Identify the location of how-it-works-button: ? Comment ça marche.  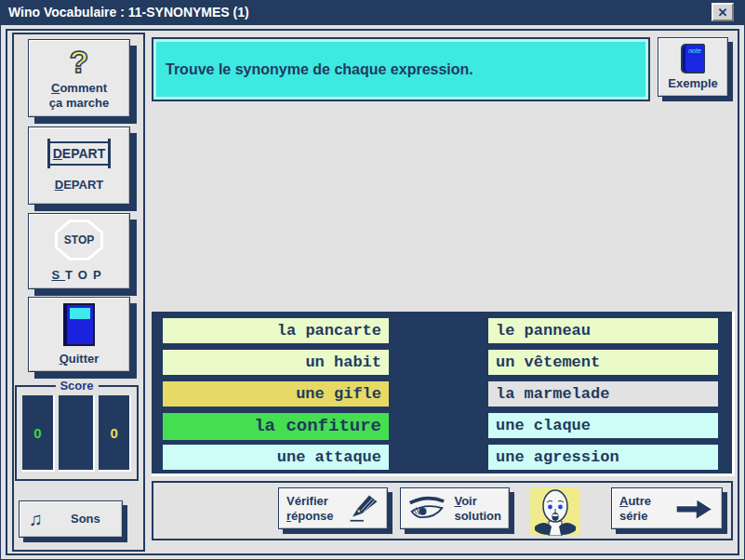
(79, 78).